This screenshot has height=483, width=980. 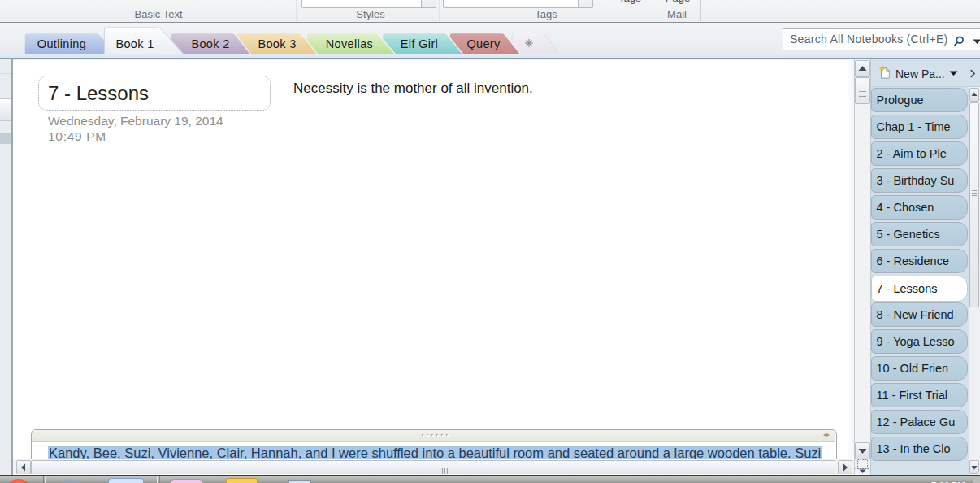 I want to click on svg-text: Book 3, so click(x=276, y=44).